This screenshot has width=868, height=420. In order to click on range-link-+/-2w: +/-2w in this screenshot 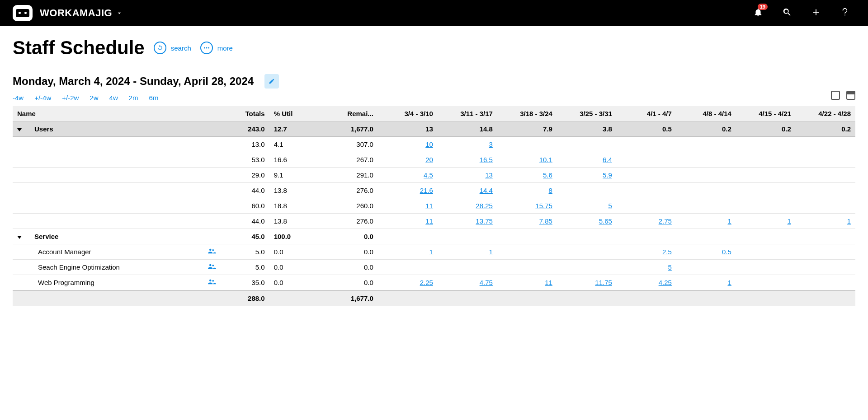, I will do `click(71, 98)`.